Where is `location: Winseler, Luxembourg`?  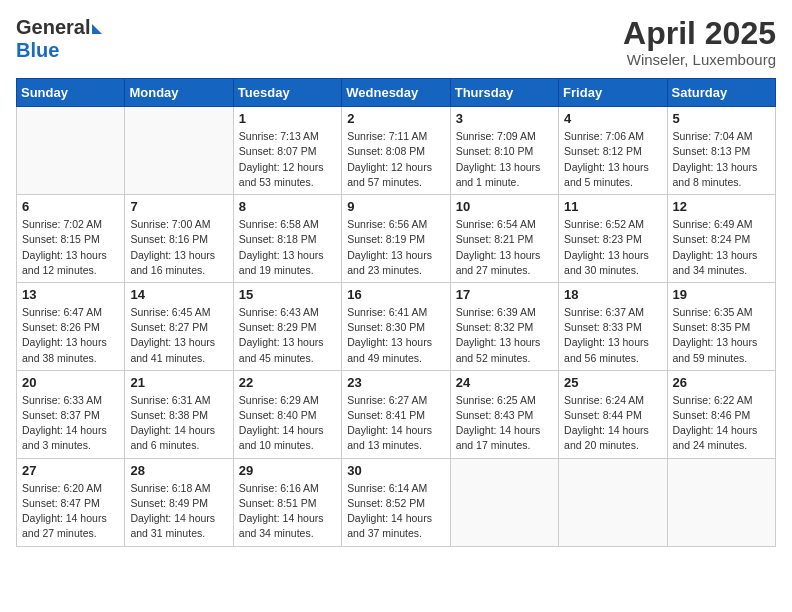
location: Winseler, Luxembourg is located at coordinates (700, 60).